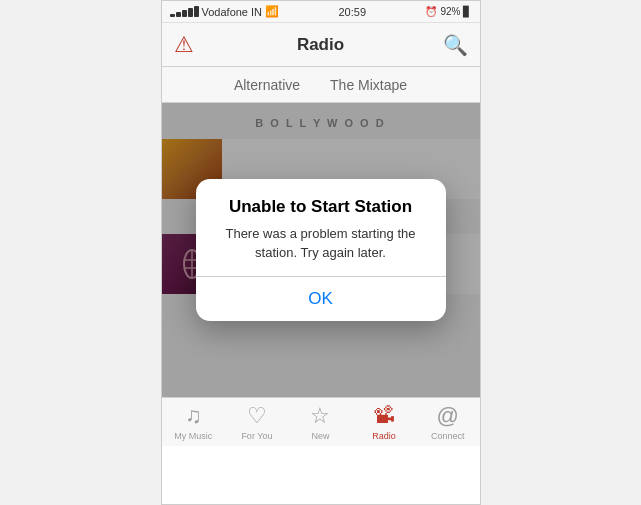 This screenshot has height=505, width=641. I want to click on tab-new-label: New, so click(320, 436).